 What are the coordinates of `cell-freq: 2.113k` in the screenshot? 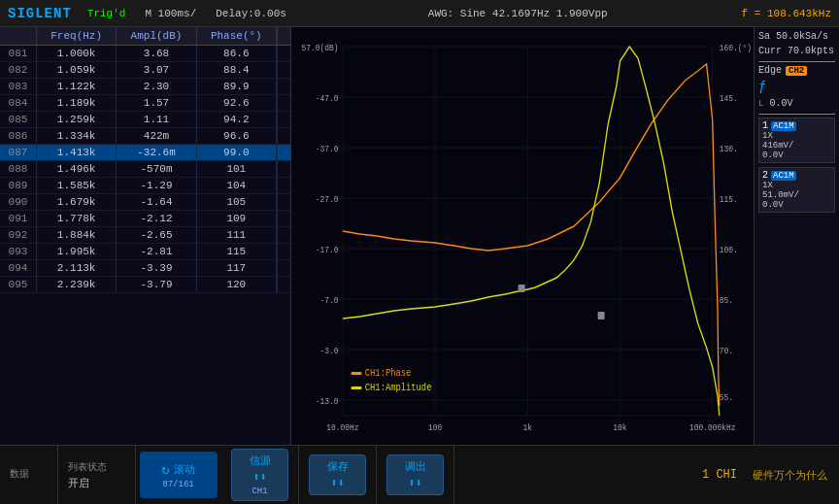 It's located at (77, 268).